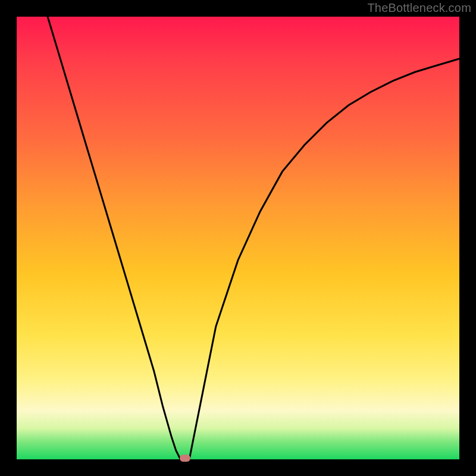 The image size is (476, 476). I want to click on optimum-marker, so click(185, 458).